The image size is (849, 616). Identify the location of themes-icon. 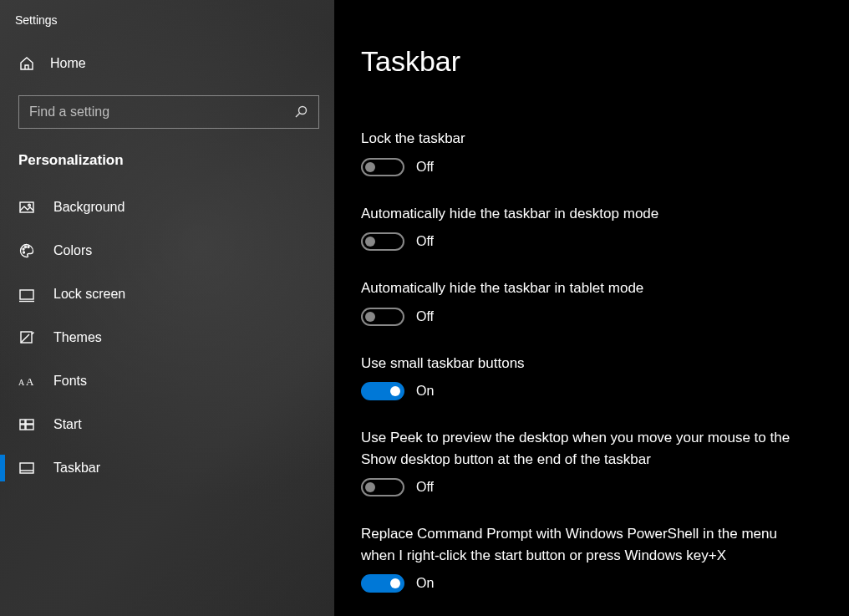
(27, 338).